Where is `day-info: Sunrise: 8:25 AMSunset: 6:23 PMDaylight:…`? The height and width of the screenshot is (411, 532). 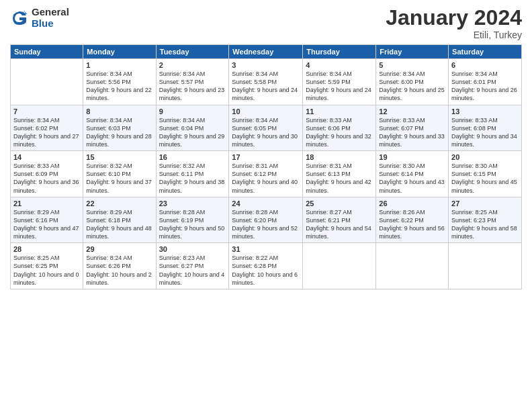 day-info: Sunrise: 8:25 AMSunset: 6:23 PMDaylight:… is located at coordinates (485, 224).